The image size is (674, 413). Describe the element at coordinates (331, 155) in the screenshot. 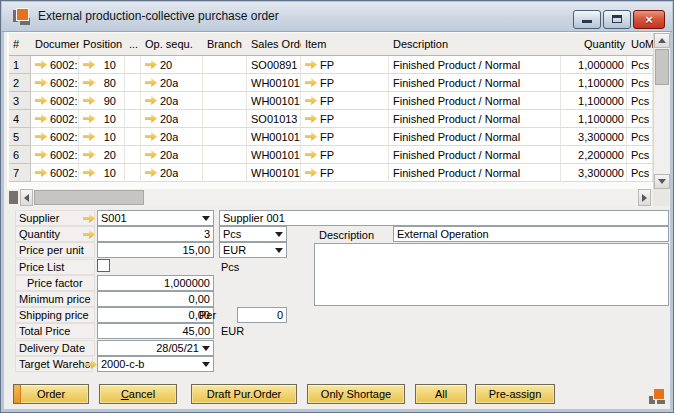

I see `table-row: 66002:2020aWH001014FPFinished Product / …` at that location.